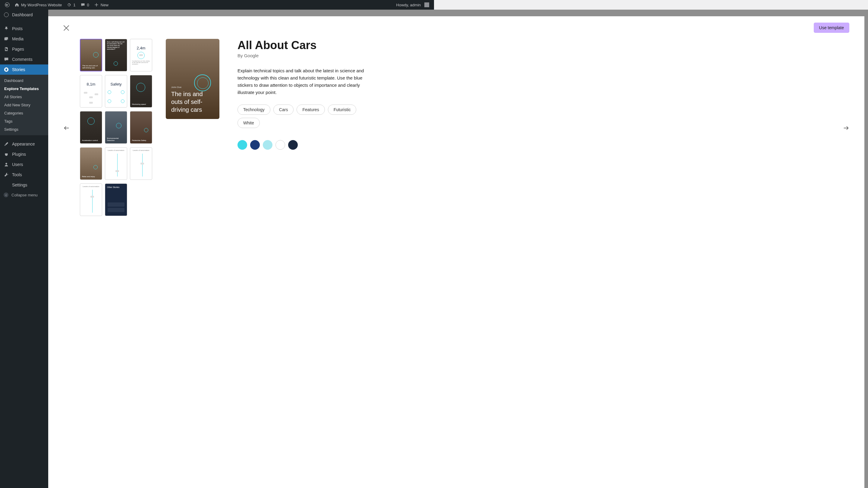 This screenshot has height=488, width=868. What do you see at coordinates (141, 91) in the screenshot?
I see `thumb-6: Monitoring speed` at bounding box center [141, 91].